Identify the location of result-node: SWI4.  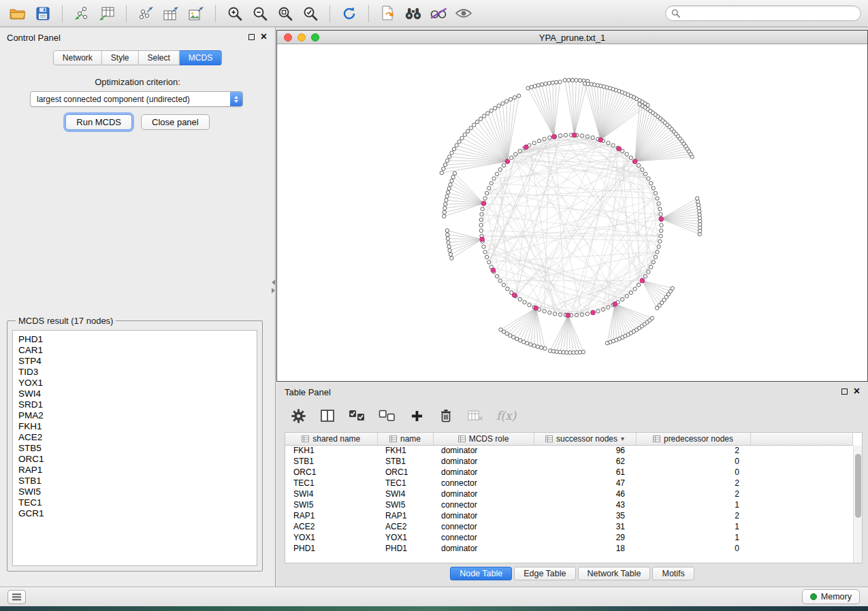
(135, 394).